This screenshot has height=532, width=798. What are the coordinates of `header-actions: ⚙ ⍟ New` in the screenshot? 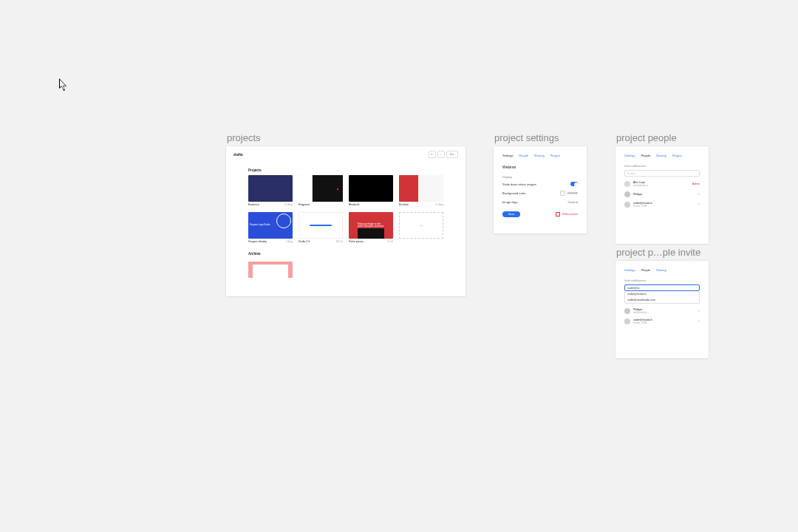 It's located at (443, 154).